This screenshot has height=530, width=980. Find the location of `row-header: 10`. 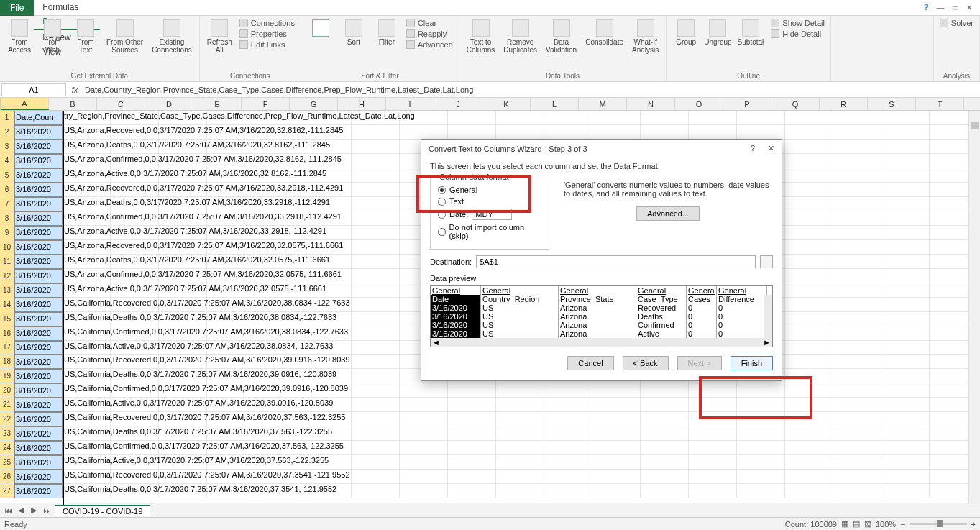

row-header: 10 is located at coordinates (7, 247).